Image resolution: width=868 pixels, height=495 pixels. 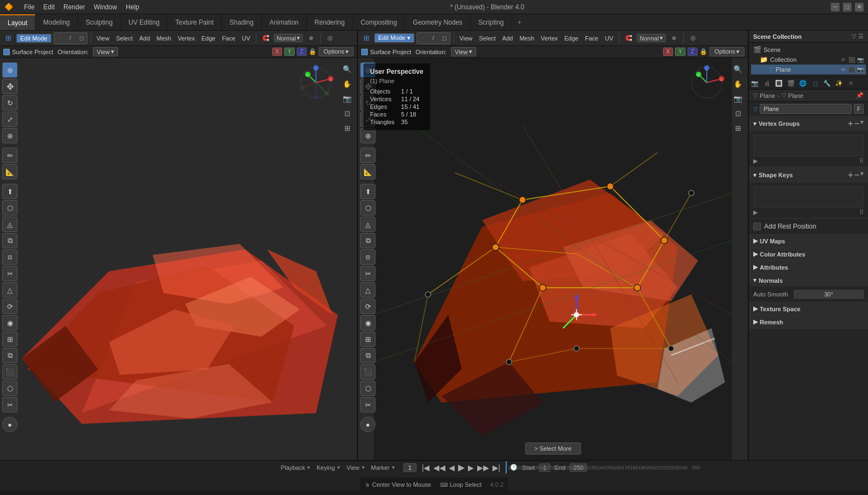 What do you see at coordinates (368, 273) in the screenshot?
I see `right-knife-tool: ✂` at bounding box center [368, 273].